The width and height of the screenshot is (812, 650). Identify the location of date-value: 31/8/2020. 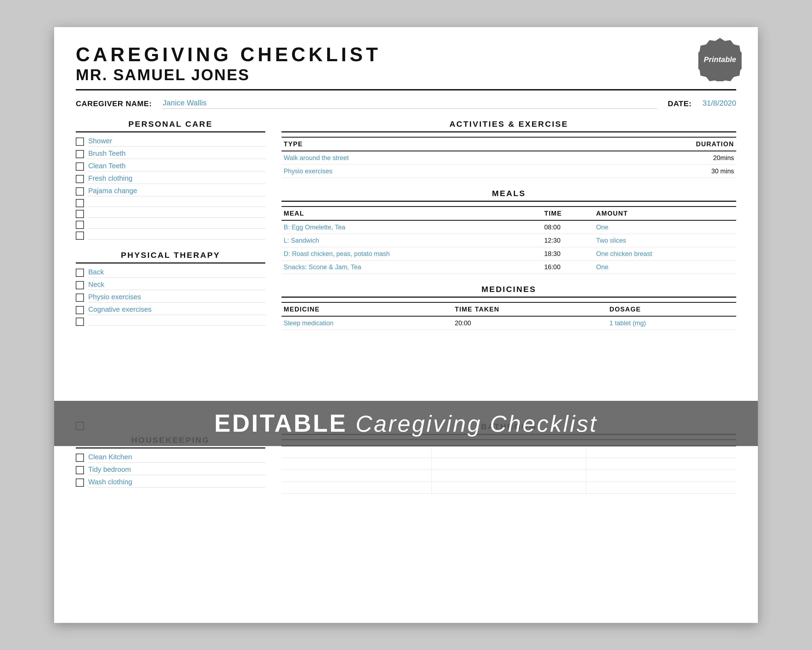
(719, 104).